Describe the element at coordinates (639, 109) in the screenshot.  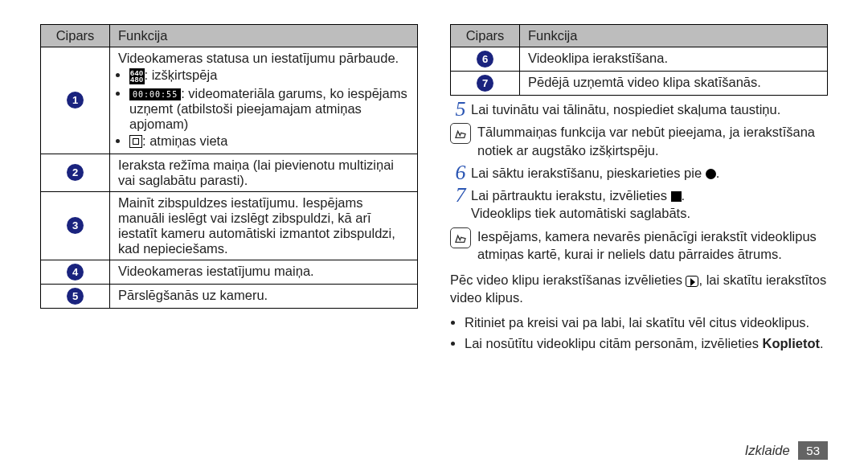
I see `step-5: 5 Lai tuvinātu vai tālinātu, nospiediet …` at that location.